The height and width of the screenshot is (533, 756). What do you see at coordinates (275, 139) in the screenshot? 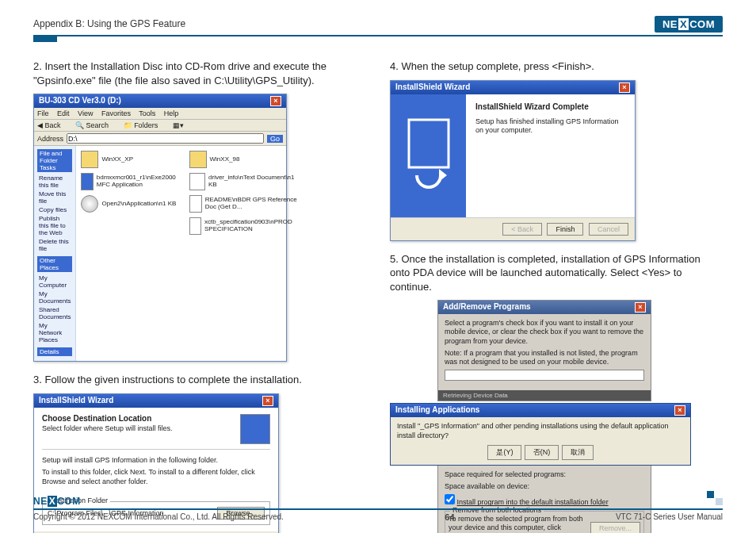
I see `go-button: Go` at bounding box center [275, 139].